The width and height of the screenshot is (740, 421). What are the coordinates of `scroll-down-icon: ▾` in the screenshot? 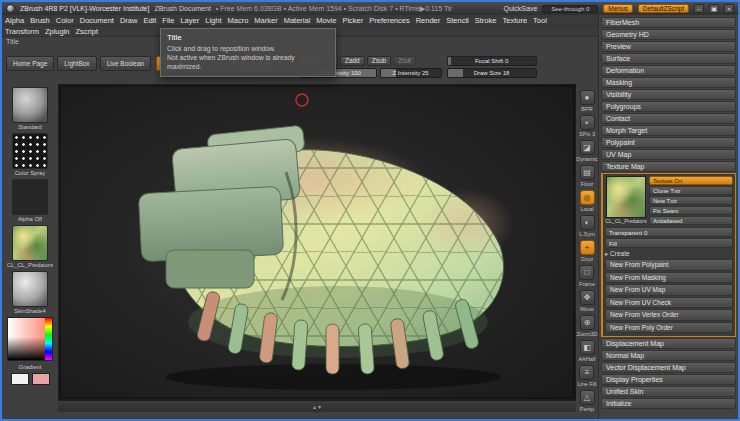 It's located at (320, 406).